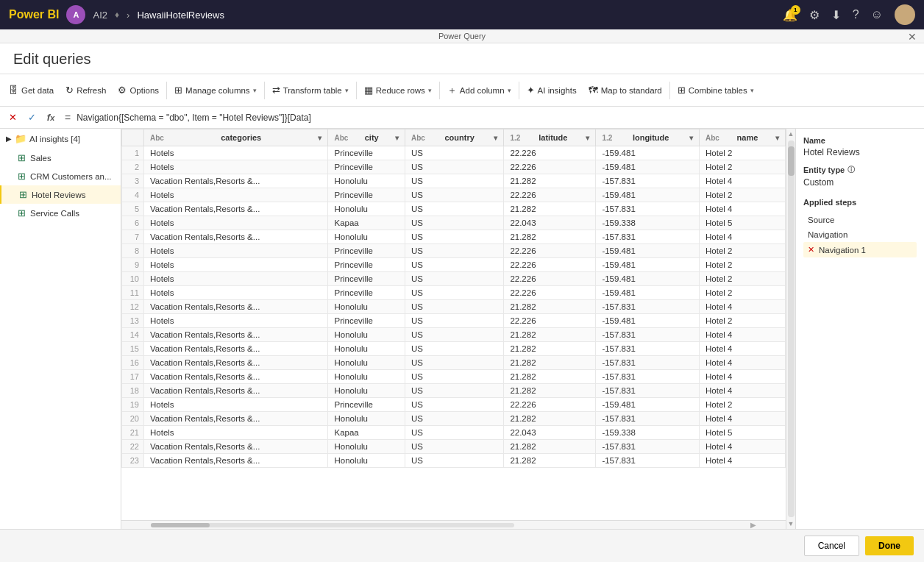 Image resolution: width=924 pixels, height=562 pixels. What do you see at coordinates (138, 90) in the screenshot?
I see `options-button: ⚙ Options` at bounding box center [138, 90].